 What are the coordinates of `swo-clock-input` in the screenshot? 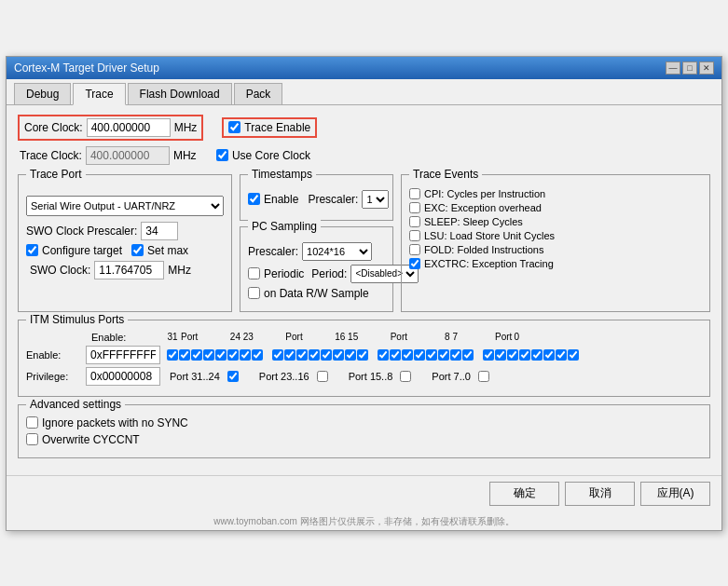 It's located at (129, 270).